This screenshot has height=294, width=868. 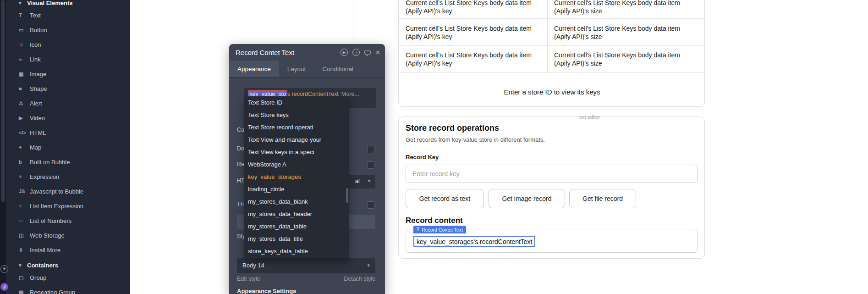 I want to click on open-text-editor-link: ext editor, so click(x=589, y=117).